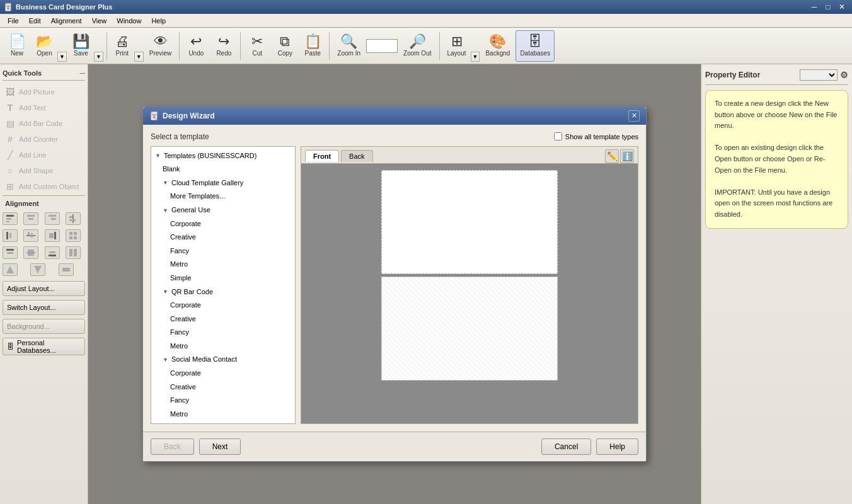 The height and width of the screenshot is (504, 852). Describe the element at coordinates (224, 46) in the screenshot. I see `redo-button: ↪ Redo` at that location.